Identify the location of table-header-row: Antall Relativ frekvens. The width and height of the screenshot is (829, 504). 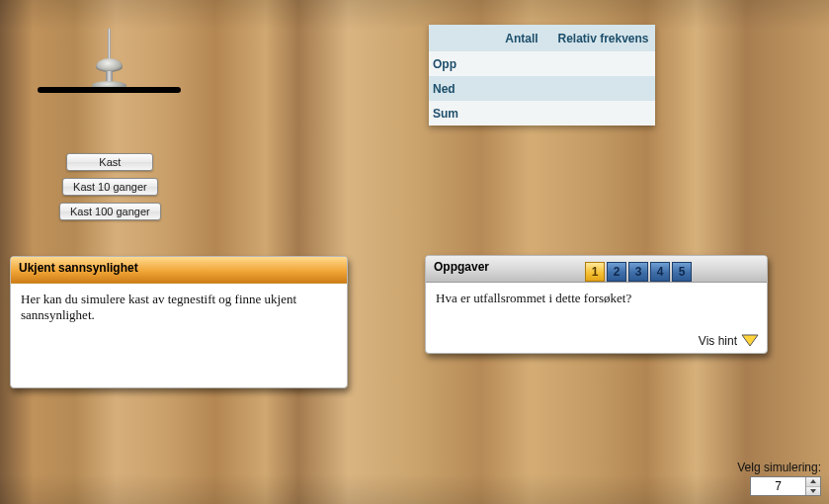
(541, 38).